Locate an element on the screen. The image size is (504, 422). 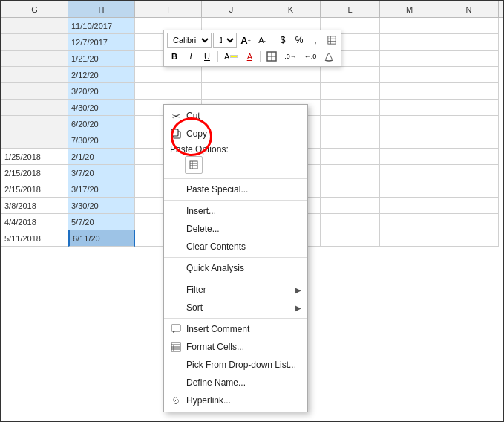
cell-g-13: 5/11/2018 is located at coordinates (35, 238).